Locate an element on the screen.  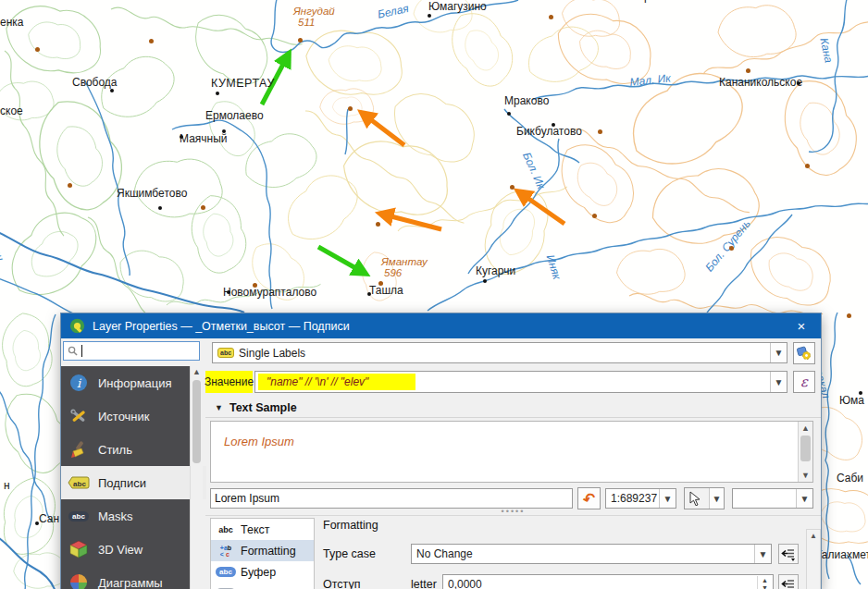
text-sample-header: ▼ Text Sample is located at coordinates (513, 409).